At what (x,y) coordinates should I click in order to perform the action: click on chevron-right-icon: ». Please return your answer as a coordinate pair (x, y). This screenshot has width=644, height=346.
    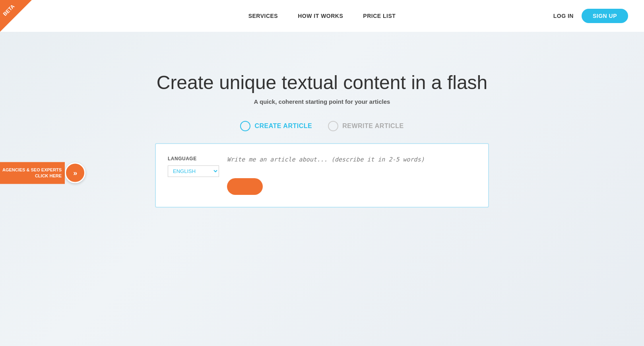
    Looking at the image, I should click on (75, 173).